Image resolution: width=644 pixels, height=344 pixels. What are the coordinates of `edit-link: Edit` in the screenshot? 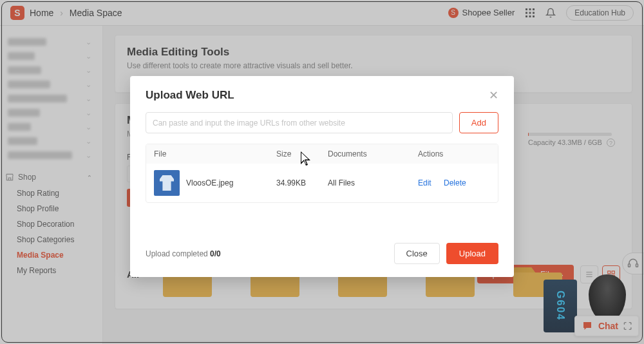 It's located at (425, 183).